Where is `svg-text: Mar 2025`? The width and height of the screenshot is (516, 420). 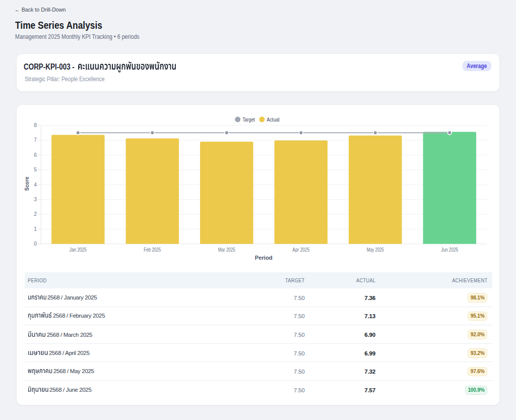 svg-text: Mar 2025 is located at coordinates (227, 250).